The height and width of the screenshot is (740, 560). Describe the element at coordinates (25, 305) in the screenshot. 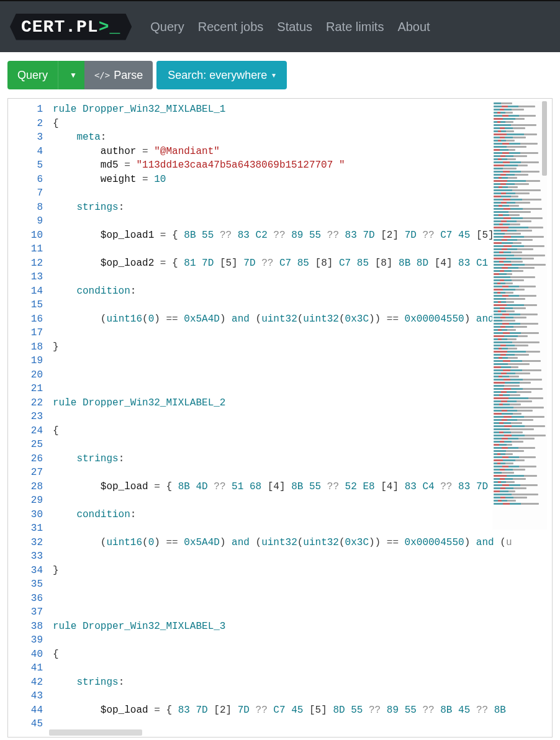

I see `line-number: 15` at that location.